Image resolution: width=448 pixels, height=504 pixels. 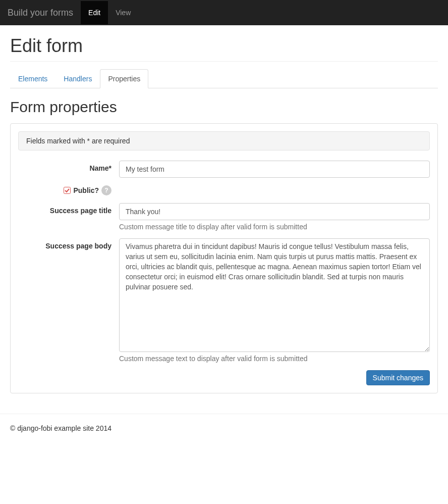 I want to click on section-title: Form properties, so click(x=224, y=107).